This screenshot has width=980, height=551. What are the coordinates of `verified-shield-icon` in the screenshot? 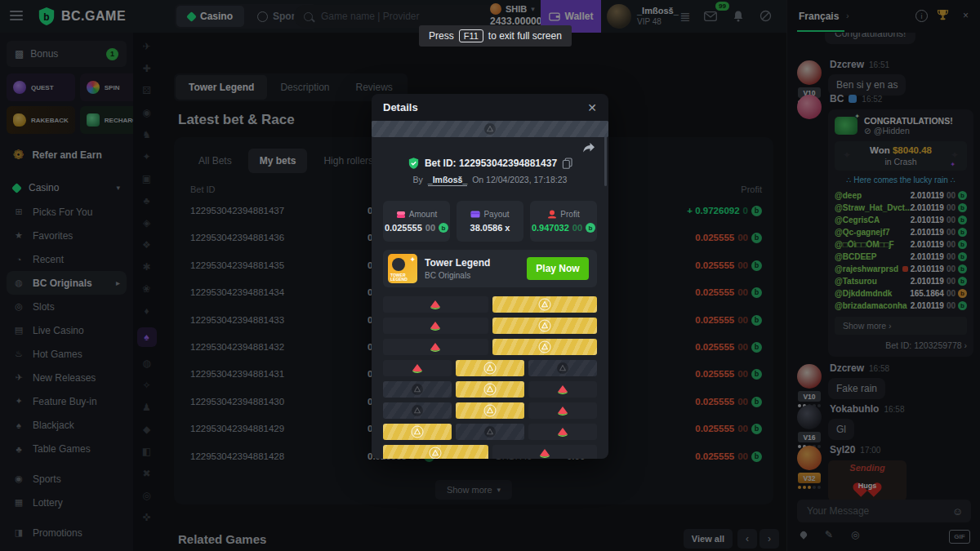 It's located at (413, 163).